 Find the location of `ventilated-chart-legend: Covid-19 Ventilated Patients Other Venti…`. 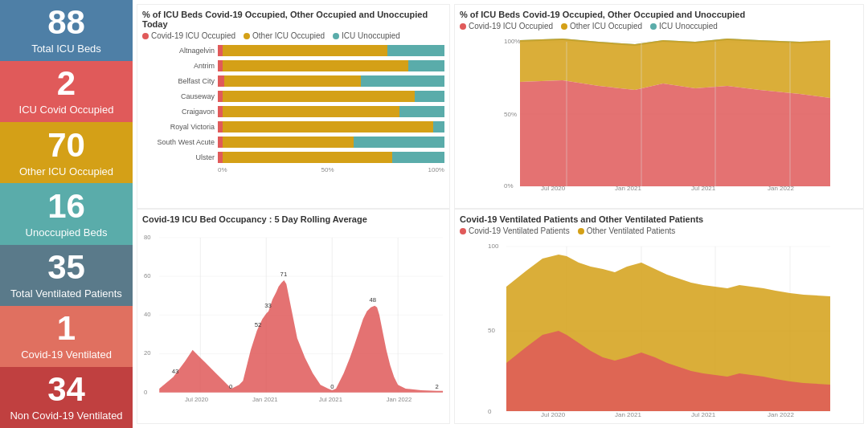

ventilated-chart-legend: Covid-19 Ventilated Patients Other Venti… is located at coordinates (659, 231).